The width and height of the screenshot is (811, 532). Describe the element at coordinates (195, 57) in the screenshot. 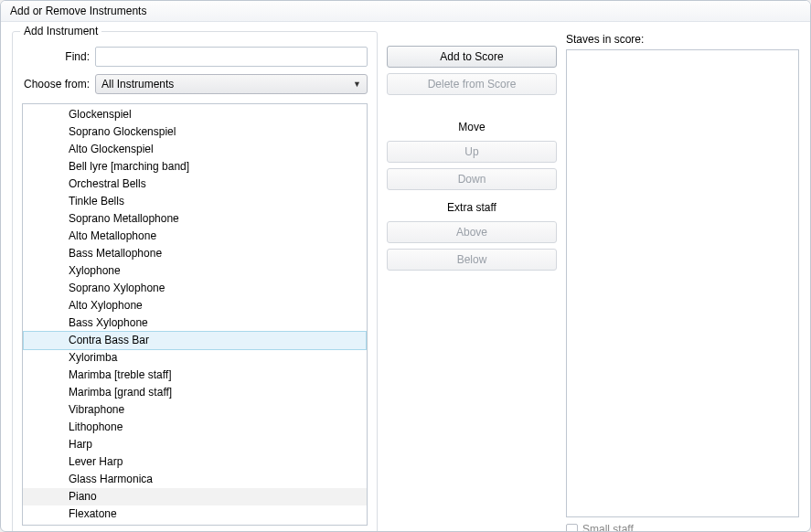

I see `find-row: Find:` at that location.